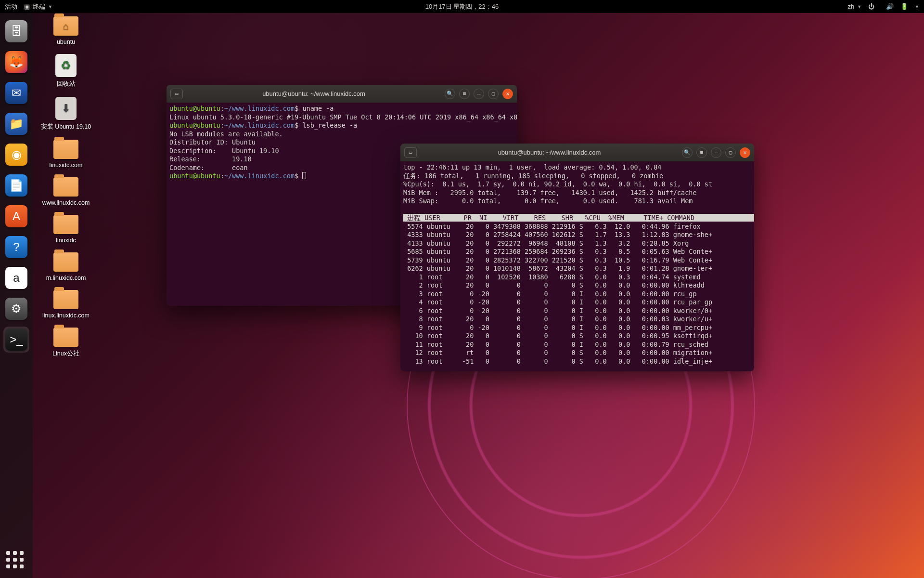 This screenshot has width=924, height=578. What do you see at coordinates (904, 7) in the screenshot?
I see `battery-icon: 🔋` at bounding box center [904, 7].